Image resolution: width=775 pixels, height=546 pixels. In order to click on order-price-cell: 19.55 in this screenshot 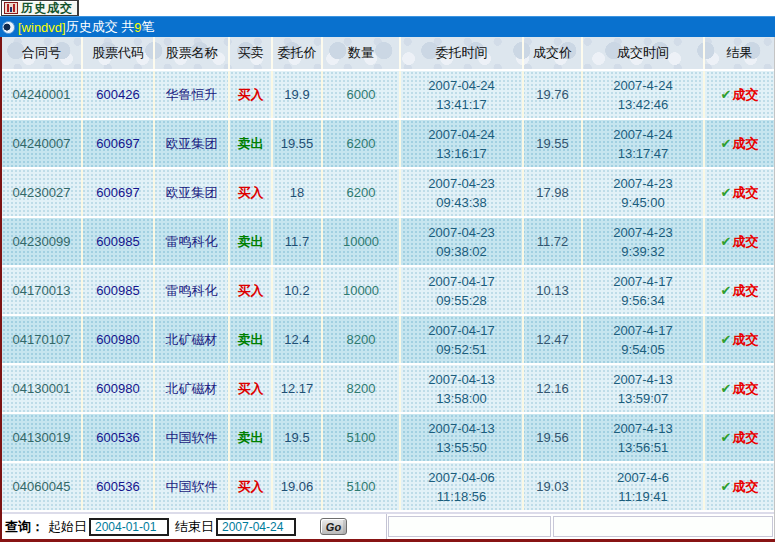, I will do `click(298, 144)`.